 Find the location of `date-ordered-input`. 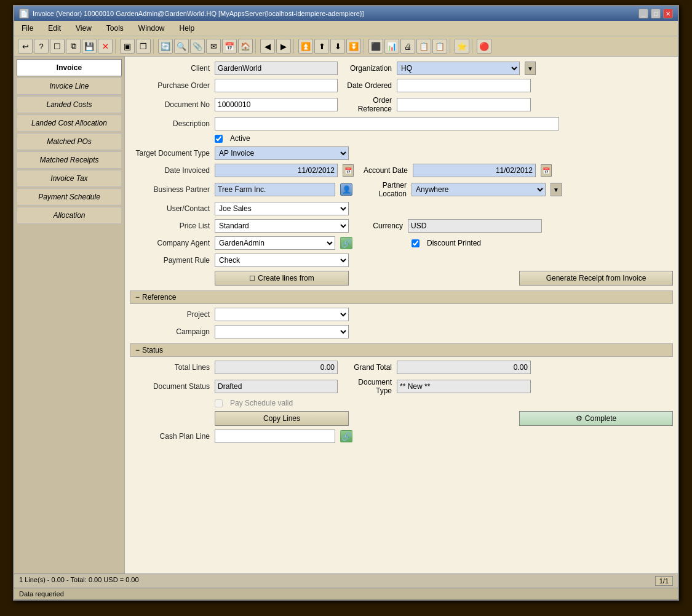

date-ordered-input is located at coordinates (464, 86).